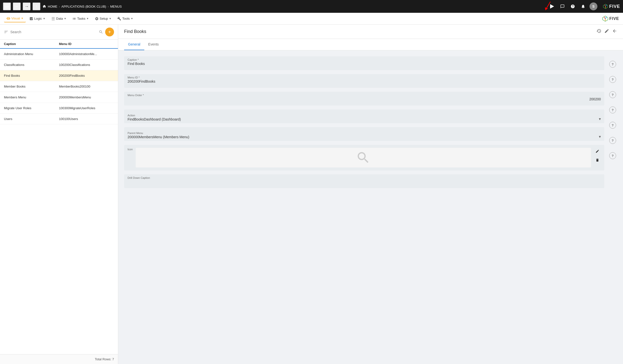 Image resolution: width=623 pixels, height=364 pixels. Describe the element at coordinates (59, 76) in the screenshot. I see `table-row-selected: Find Books 200200FindBooks` at that location.